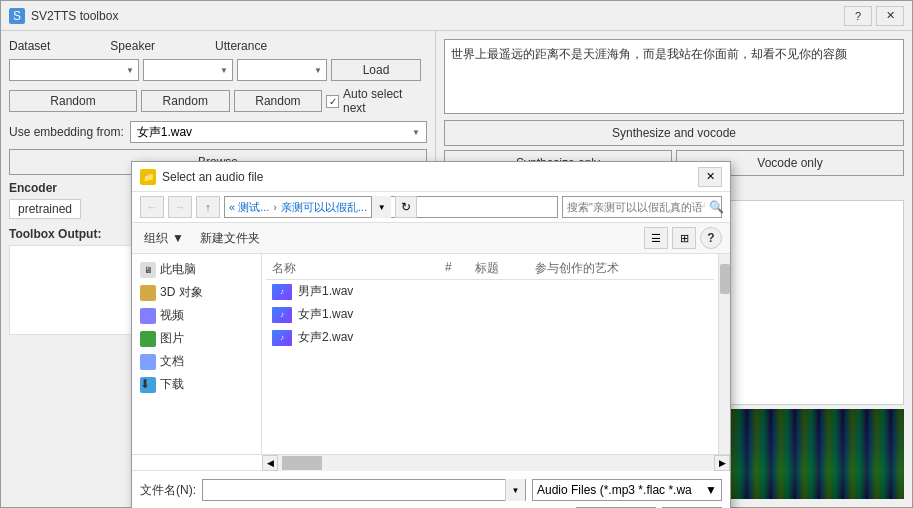 The image size is (913, 508). What do you see at coordinates (218, 46) in the screenshot?
I see `section-headers: Dataset Speaker Utterance` at bounding box center [218, 46].